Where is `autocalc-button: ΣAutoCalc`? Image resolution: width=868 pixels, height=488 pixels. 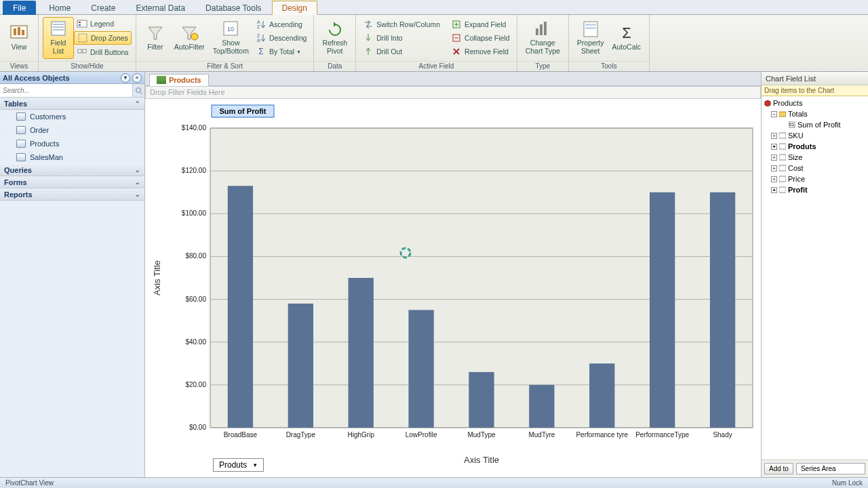
autocalc-button: ΣAutoCalc is located at coordinates (627, 38).